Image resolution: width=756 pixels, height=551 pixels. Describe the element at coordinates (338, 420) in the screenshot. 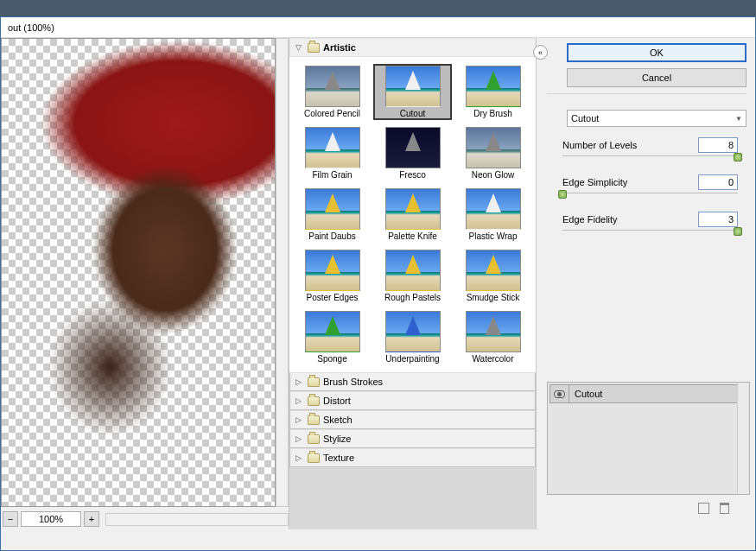

I see `category-label: Sketch` at that location.